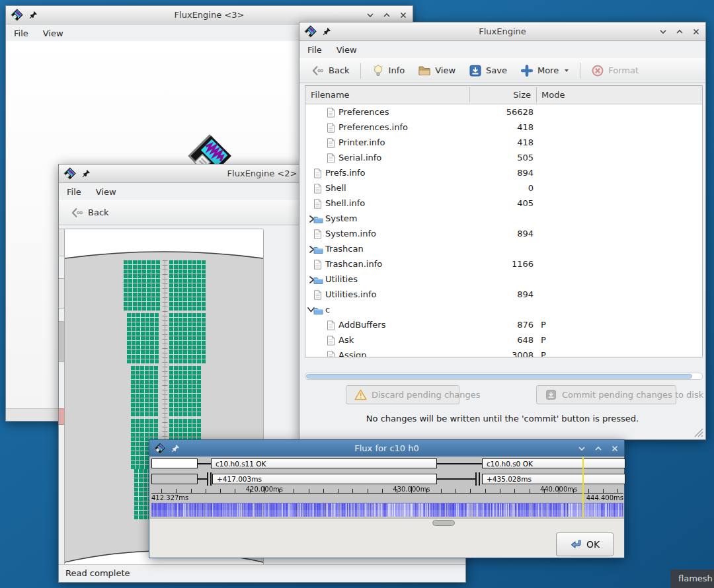  I want to click on timing-box-417: +417.003ms, so click(325, 479).